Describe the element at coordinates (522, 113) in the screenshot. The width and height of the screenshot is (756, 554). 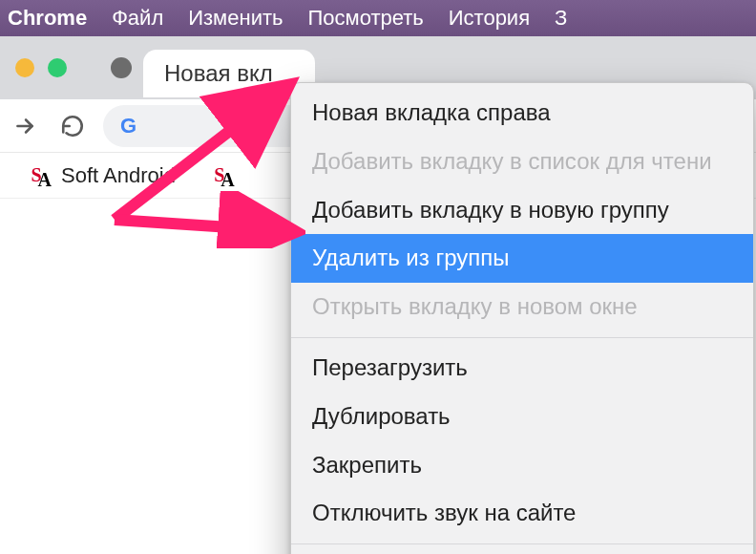
I see `cm-new-tab-right: Новая вкладка справа` at that location.